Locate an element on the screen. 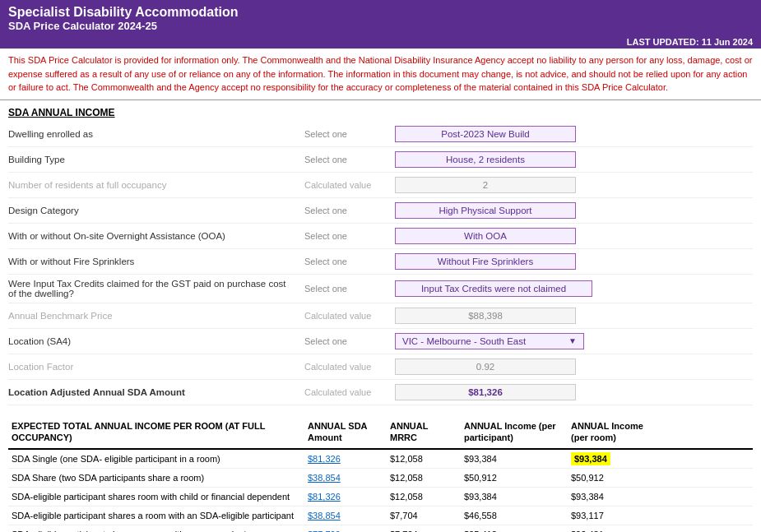  location-value: VIC - Melbourne - South East is located at coordinates (464, 341).